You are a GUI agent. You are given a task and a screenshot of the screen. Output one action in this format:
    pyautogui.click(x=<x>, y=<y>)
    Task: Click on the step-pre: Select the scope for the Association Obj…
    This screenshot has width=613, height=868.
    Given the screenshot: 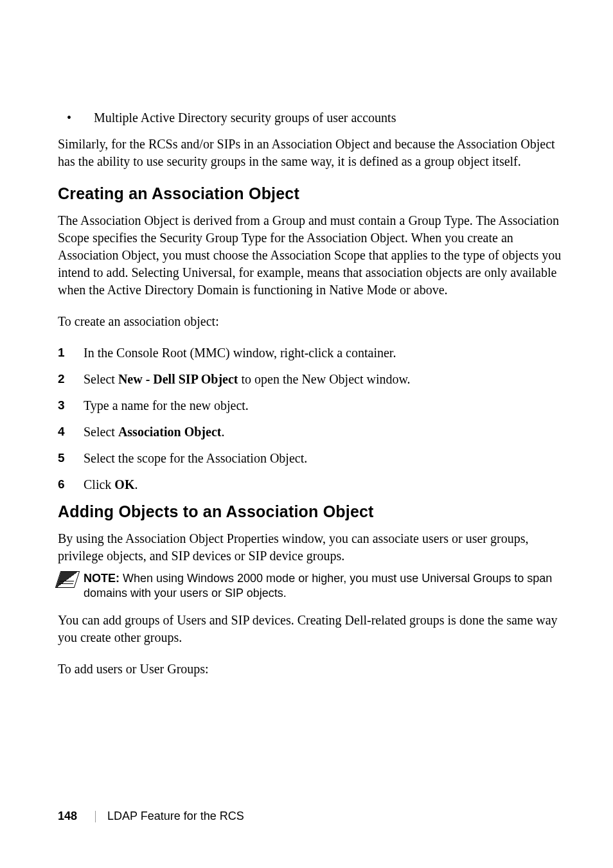 What is the action you would take?
    pyautogui.click(x=195, y=458)
    